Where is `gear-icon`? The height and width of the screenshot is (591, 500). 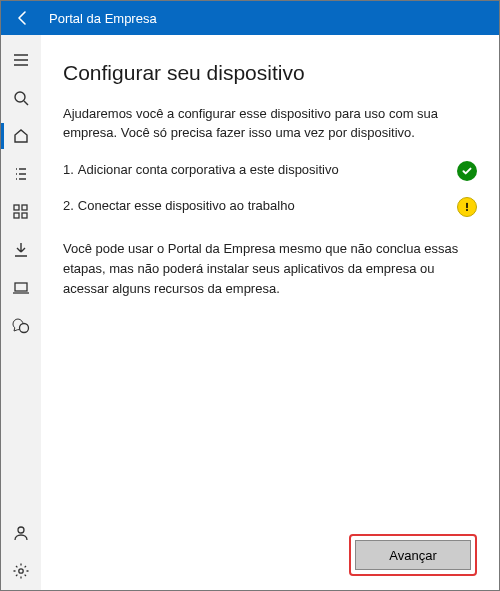
gear-icon is located at coordinates (21, 571).